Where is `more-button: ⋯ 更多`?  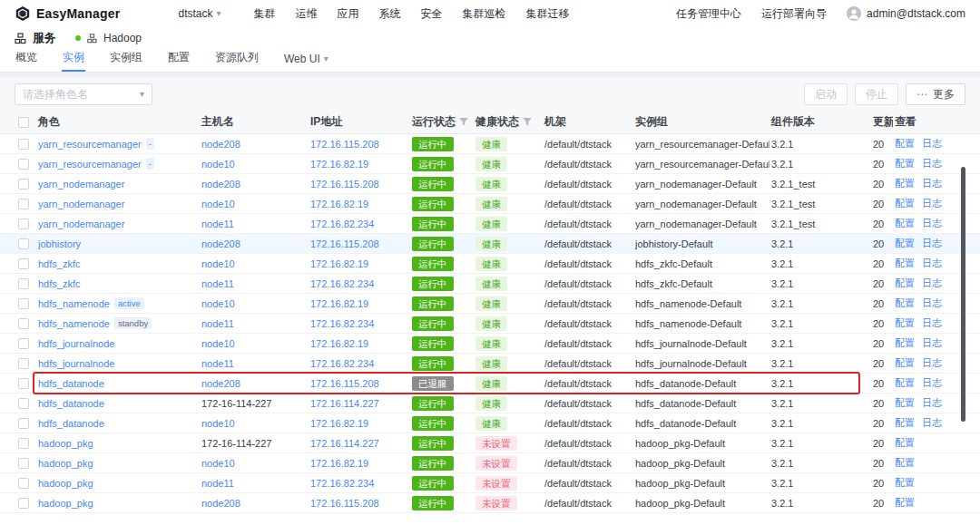 more-button: ⋯ 更多 is located at coordinates (936, 94).